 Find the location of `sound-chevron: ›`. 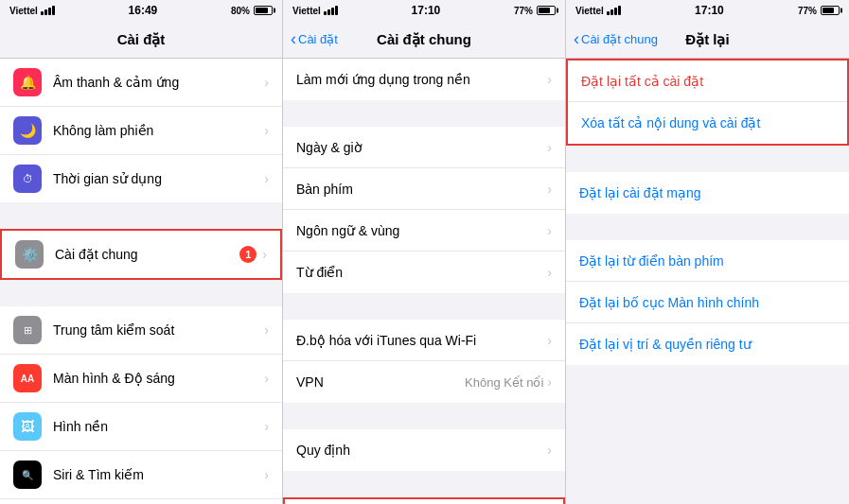

sound-chevron: › is located at coordinates (267, 82).